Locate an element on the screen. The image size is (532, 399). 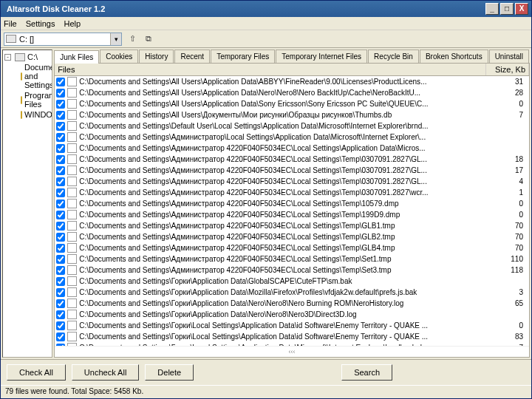
column-size: Size, Kb is located at coordinates (508, 69).